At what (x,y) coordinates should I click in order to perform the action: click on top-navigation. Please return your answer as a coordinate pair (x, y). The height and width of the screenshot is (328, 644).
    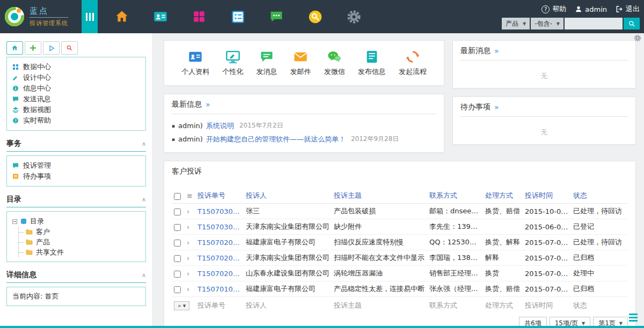
    Looking at the image, I should click on (230, 17).